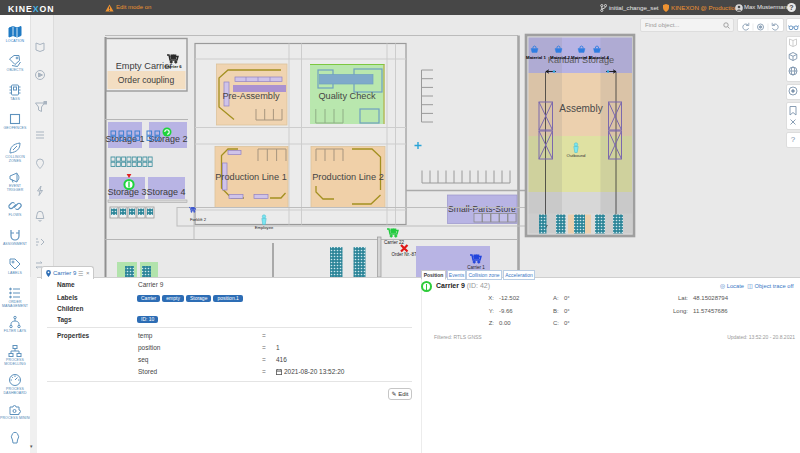 The height and width of the screenshot is (453, 800). I want to click on svg-text: Carrier 6, so click(173, 66).